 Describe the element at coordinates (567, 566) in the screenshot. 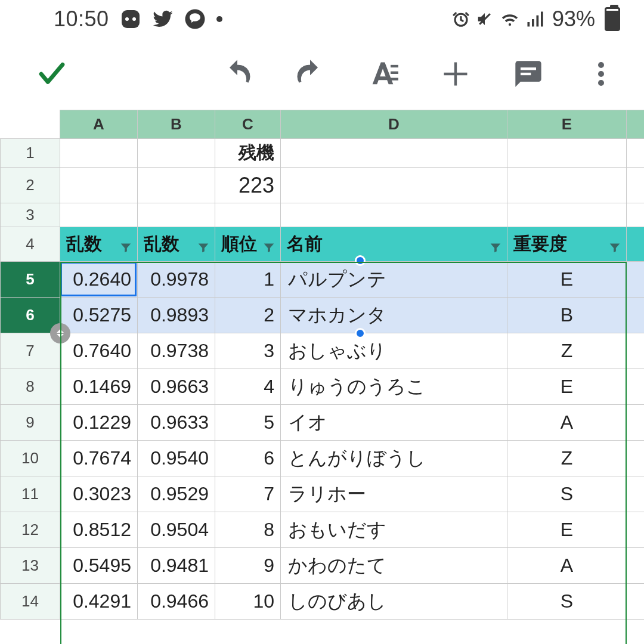

I see `cell-E13: A` at that location.